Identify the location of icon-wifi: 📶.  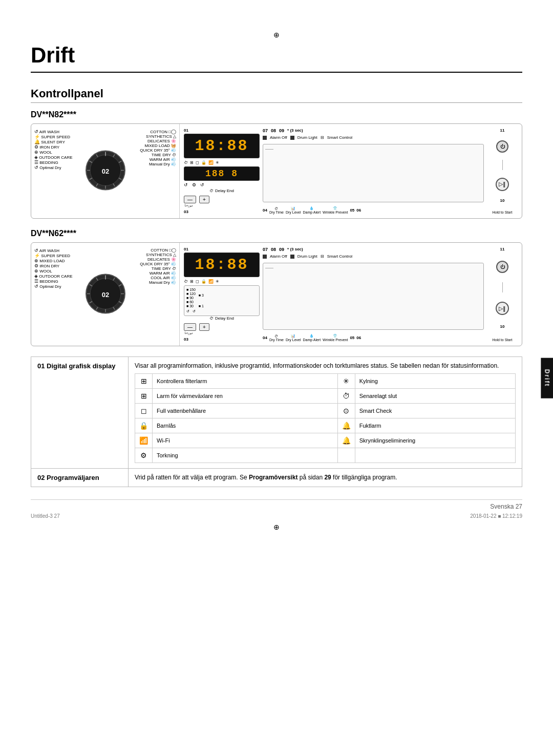
(211, 163).